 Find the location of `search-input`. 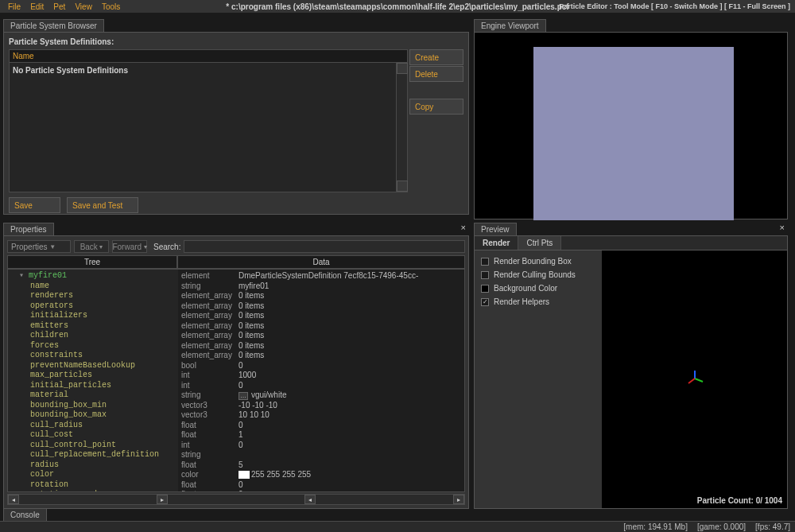

search-input is located at coordinates (324, 247).